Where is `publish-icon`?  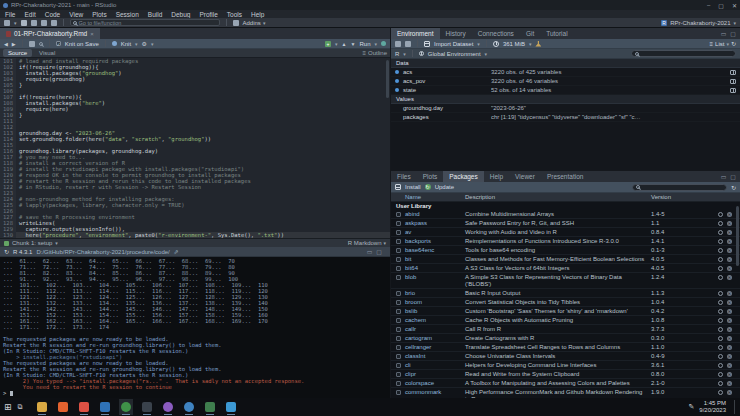
publish-icon is located at coordinates (384, 44).